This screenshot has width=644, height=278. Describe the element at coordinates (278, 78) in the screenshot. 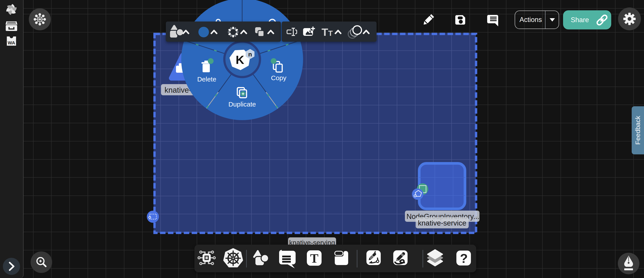

I see `svg-text: Copy` at that location.